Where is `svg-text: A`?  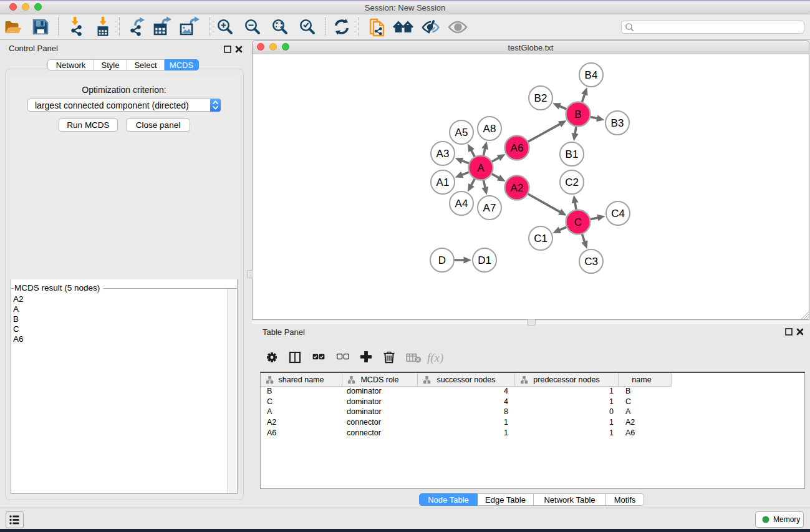
svg-text: A is located at coordinates (481, 168).